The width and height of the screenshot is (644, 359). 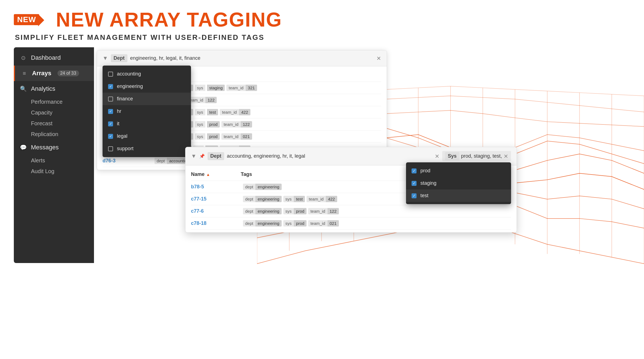 What do you see at coordinates (290, 199) in the screenshot?
I see `tags-row-c77-15-p2: deptengineering systest team_id422` at bounding box center [290, 199].